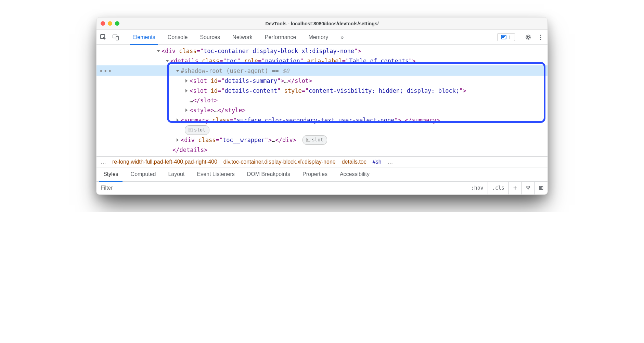 This screenshot has height=343, width=644. What do you see at coordinates (111, 174) in the screenshot?
I see `tab-styles: Styles` at bounding box center [111, 174].